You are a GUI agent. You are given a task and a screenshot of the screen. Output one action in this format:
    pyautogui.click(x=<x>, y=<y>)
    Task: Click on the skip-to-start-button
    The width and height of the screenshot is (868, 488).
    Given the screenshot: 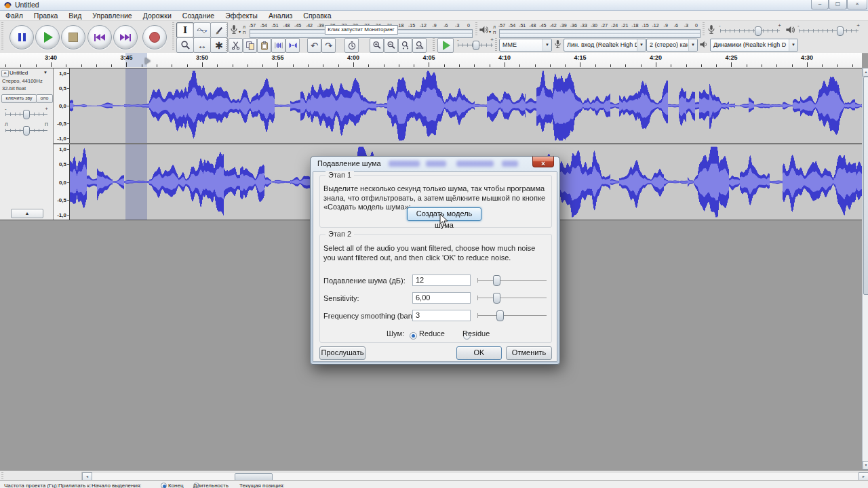 What is the action you would take?
    pyautogui.click(x=100, y=37)
    